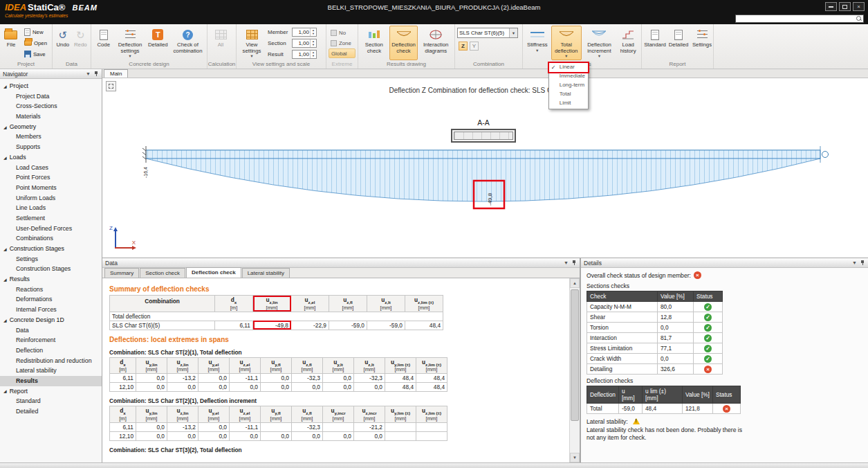  What do you see at coordinates (404, 43) in the screenshot?
I see `deflection-check-button: Deflection check` at bounding box center [404, 43].